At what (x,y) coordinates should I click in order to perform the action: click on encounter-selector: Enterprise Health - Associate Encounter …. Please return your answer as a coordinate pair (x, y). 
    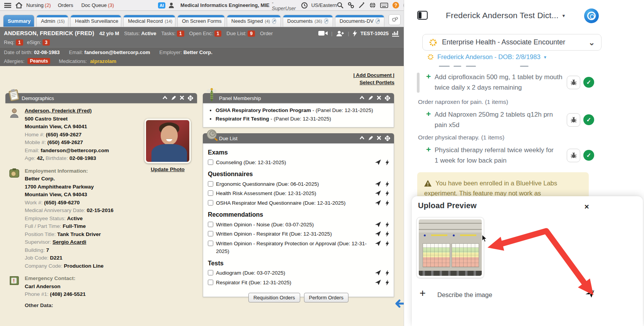
    Looking at the image, I should click on (512, 42).